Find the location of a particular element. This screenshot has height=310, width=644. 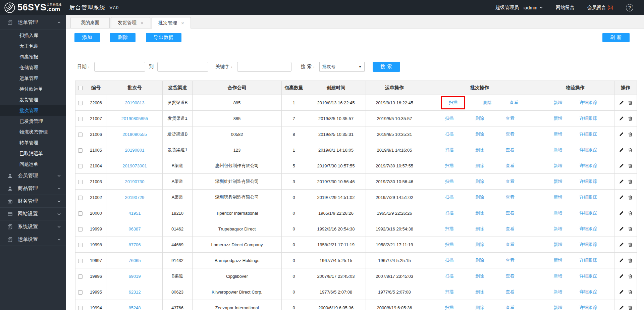

tab-my-desktop: 我的桌面 is located at coordinates (90, 23).